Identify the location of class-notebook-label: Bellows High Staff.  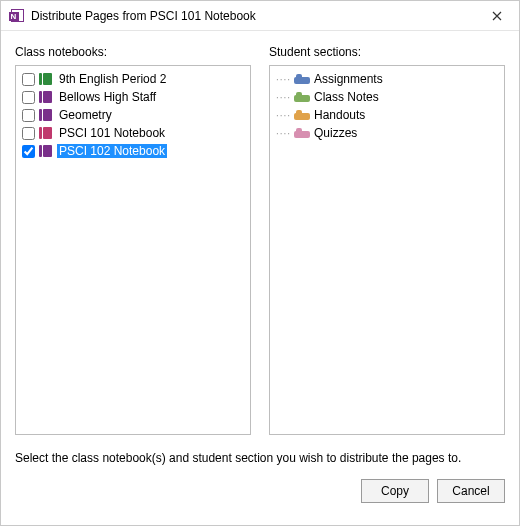
(108, 97).